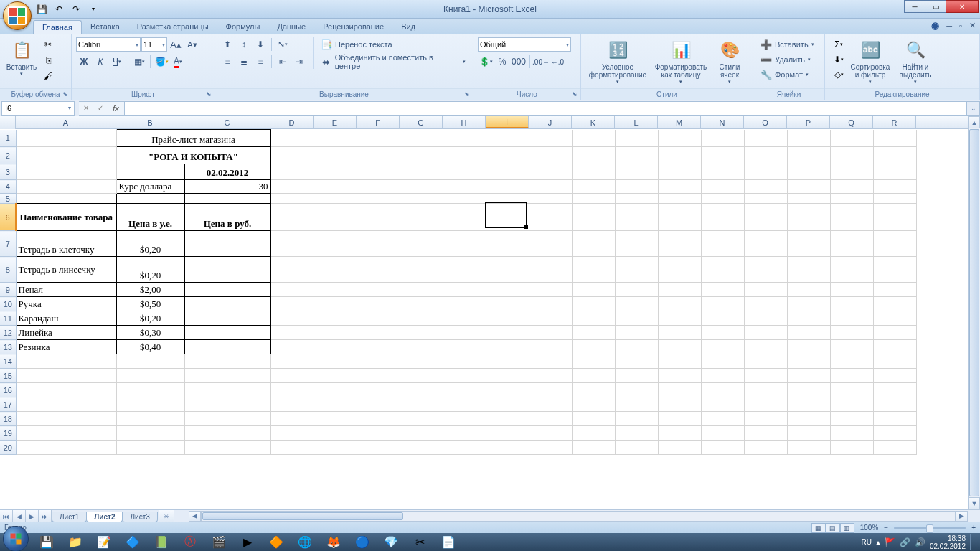  I want to click on cell-L8, so click(636, 270).